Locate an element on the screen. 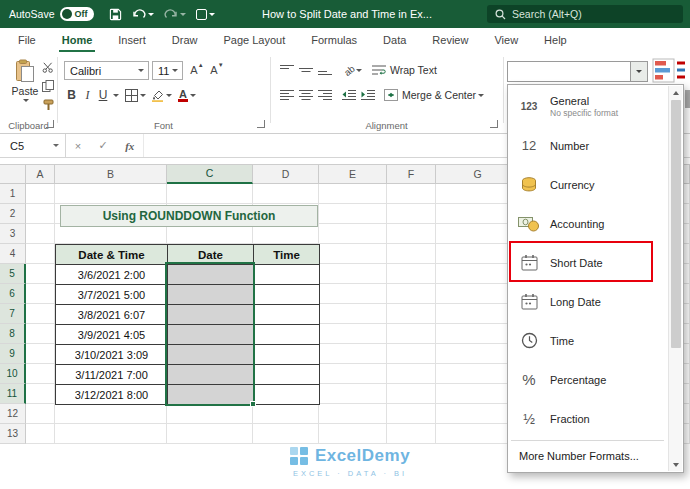 The width and height of the screenshot is (690, 489). column-header-a: A is located at coordinates (40, 174).